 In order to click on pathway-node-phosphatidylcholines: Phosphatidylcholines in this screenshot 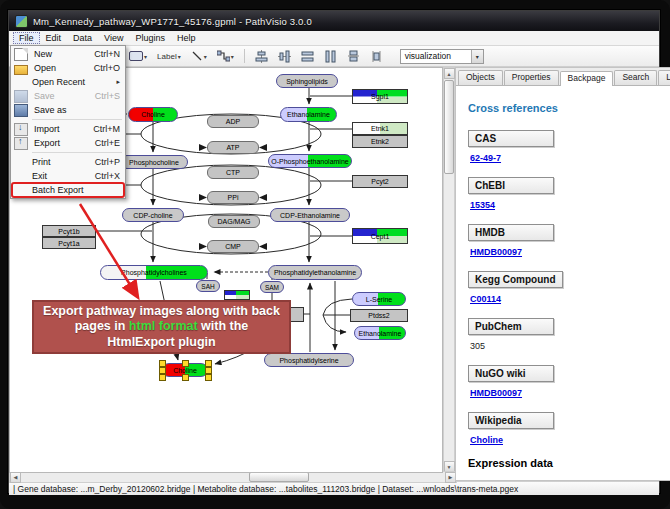, I will do `click(154, 272)`.